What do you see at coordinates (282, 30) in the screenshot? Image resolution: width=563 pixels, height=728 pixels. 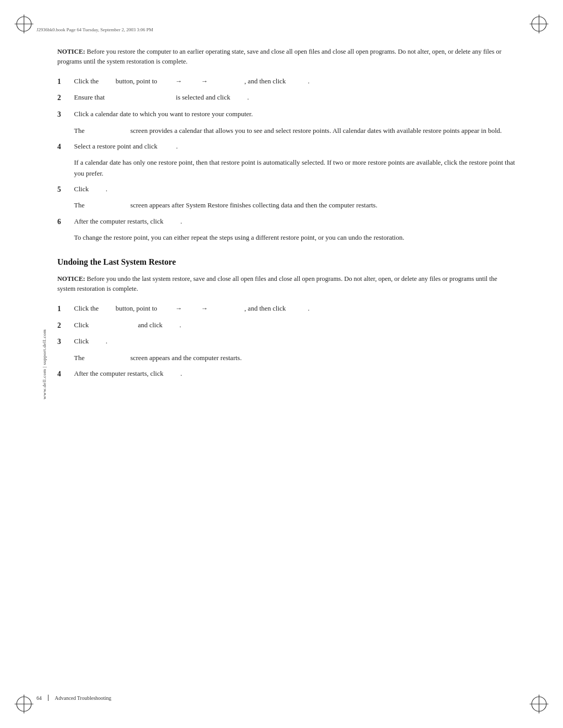 I see `page-header: J2936bk0.book Page 64 Tuesday, September…` at bounding box center [282, 30].